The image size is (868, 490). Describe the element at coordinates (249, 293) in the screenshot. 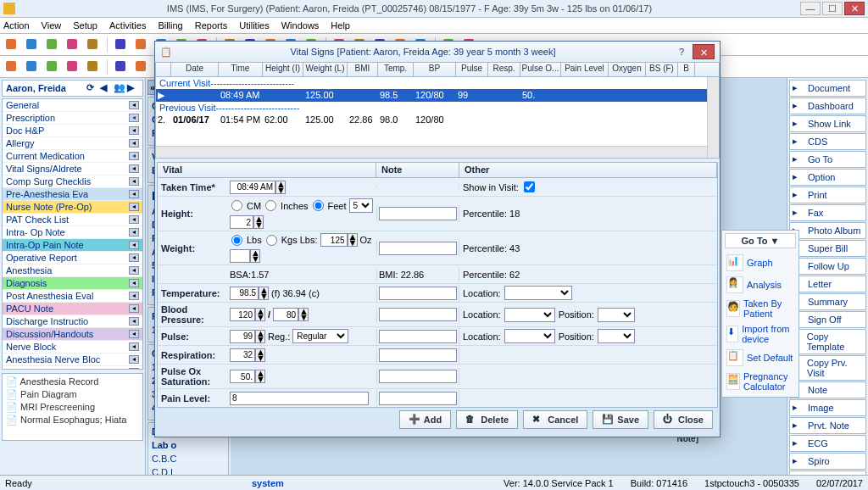

I see `temp-input: ▲▼` at that location.